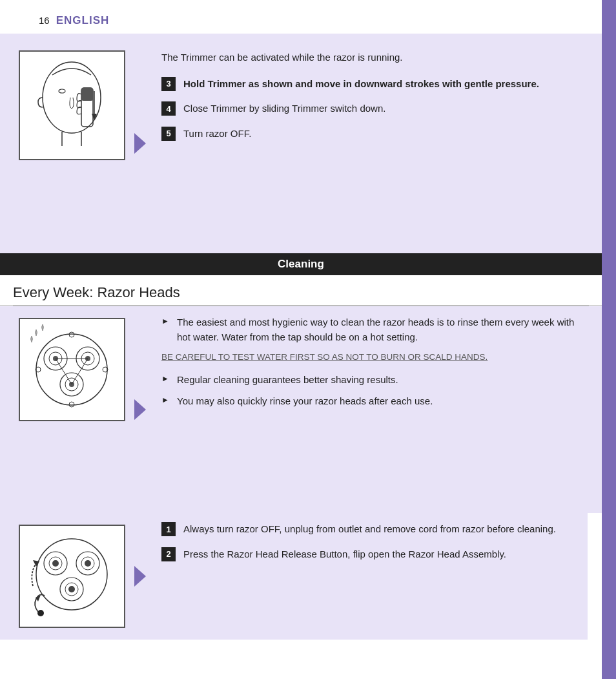 Image resolution: width=616 pixels, height=679 pixels. Describe the element at coordinates (362, 84) in the screenshot. I see `step-3-text: Hold Trimmer as shown and move in downwa…` at that location.